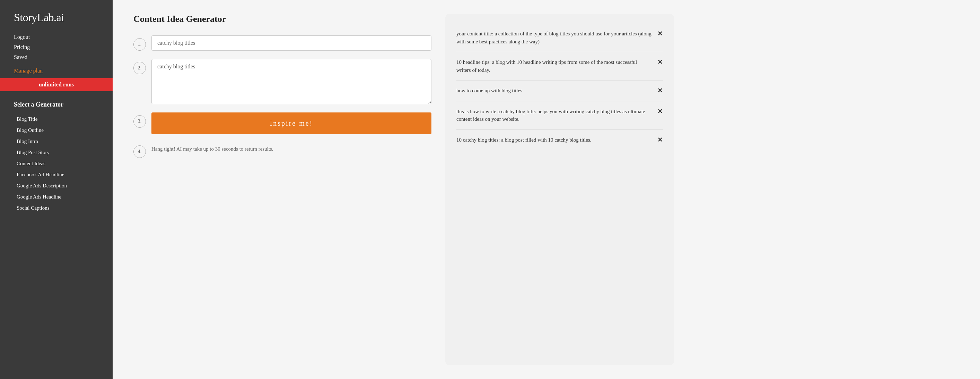 The height and width of the screenshot is (379, 980). What do you see at coordinates (557, 37) in the screenshot?
I see `result-text: your content title: a collection of the …` at bounding box center [557, 37].